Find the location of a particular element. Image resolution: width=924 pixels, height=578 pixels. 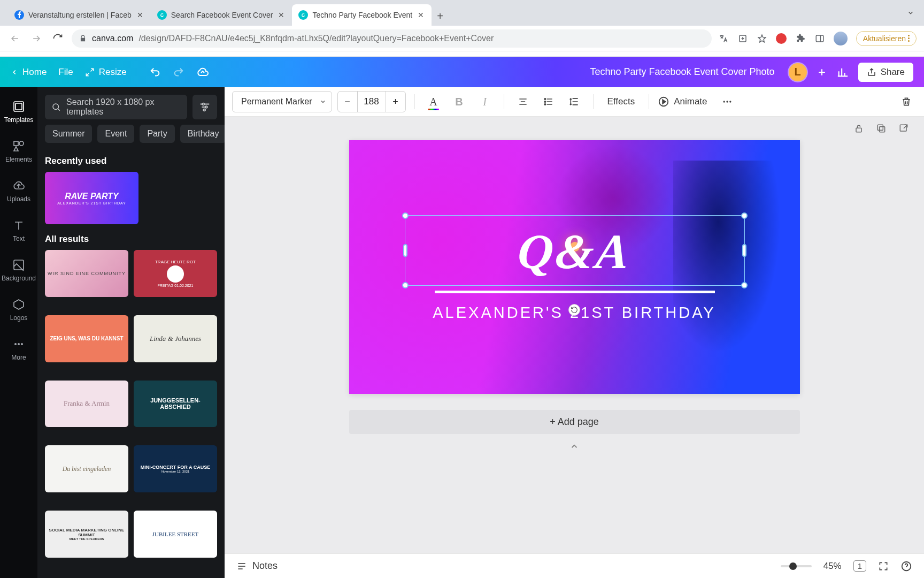

home-button: Home is located at coordinates (29, 72).